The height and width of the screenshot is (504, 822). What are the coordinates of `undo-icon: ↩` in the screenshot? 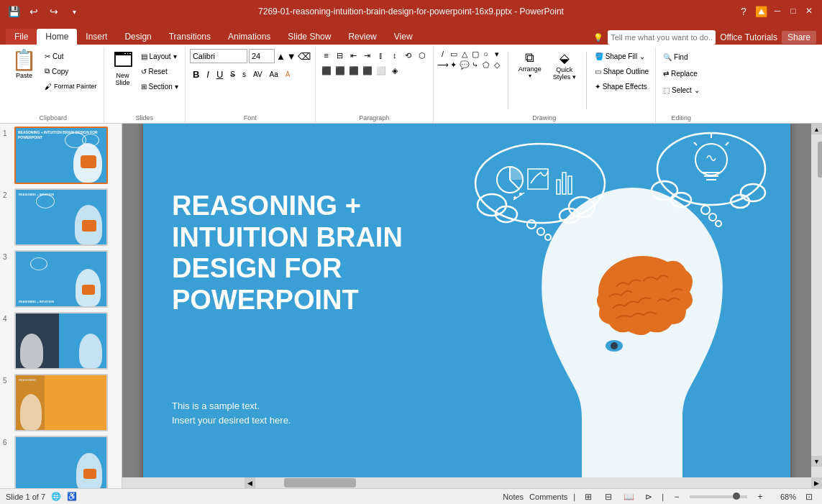 It's located at (34, 12).